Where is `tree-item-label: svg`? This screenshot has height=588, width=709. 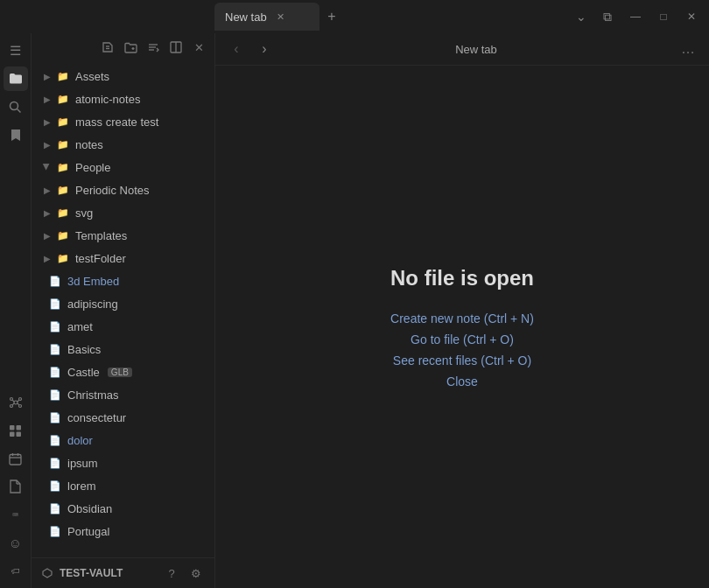
tree-item-label: svg is located at coordinates (84, 214).